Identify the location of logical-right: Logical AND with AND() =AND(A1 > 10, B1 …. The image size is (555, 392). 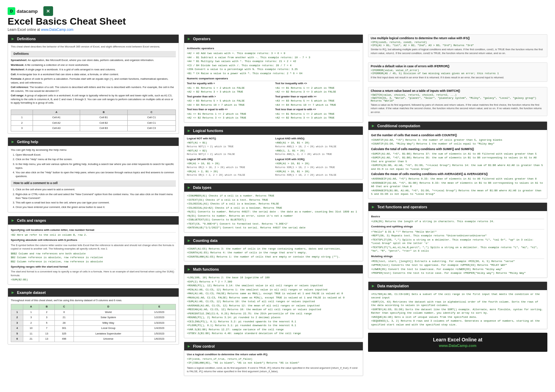
(318, 157).